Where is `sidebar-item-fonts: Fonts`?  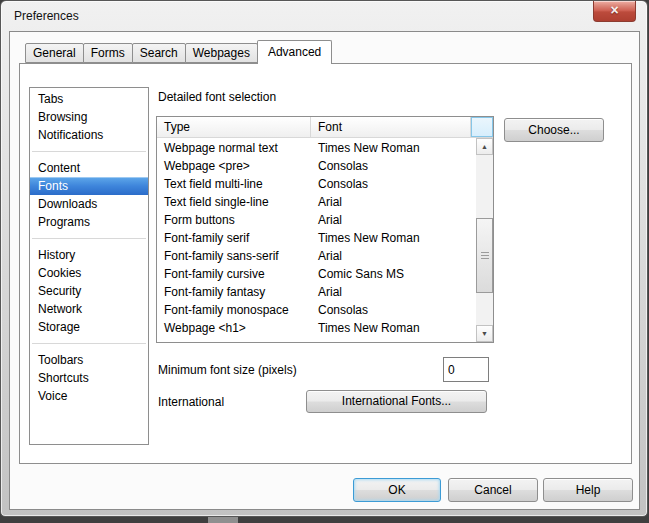 sidebar-item-fonts: Fonts is located at coordinates (89, 186).